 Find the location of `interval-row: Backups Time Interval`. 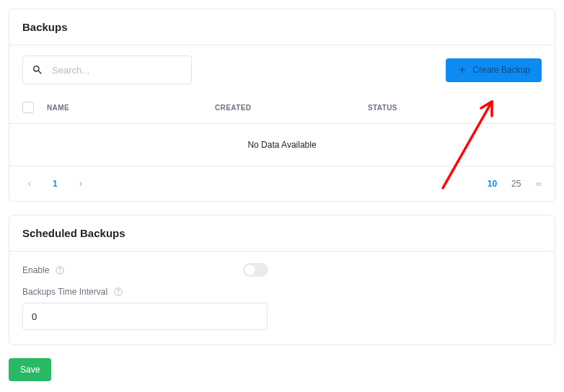

interval-row: Backups Time Interval is located at coordinates (282, 308).